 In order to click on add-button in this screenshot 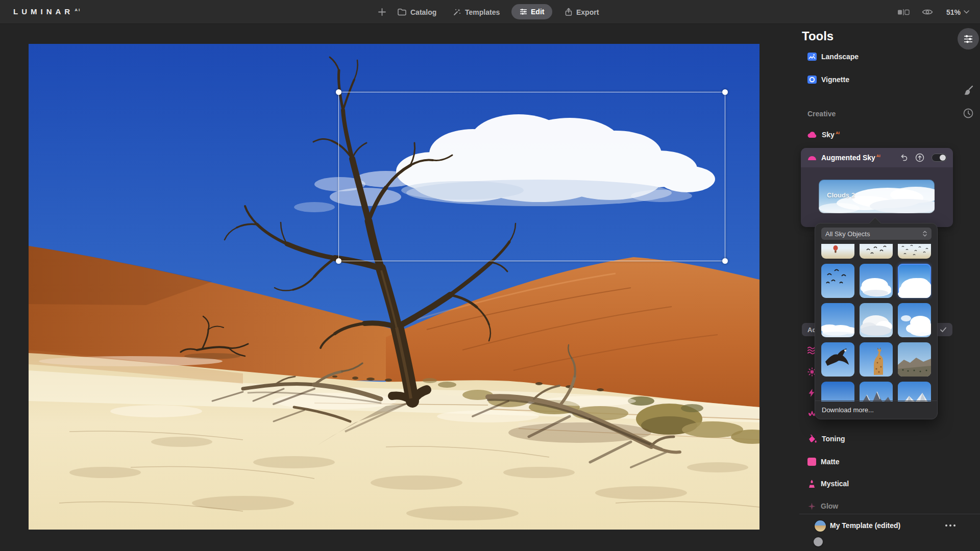, I will do `click(382, 12)`.